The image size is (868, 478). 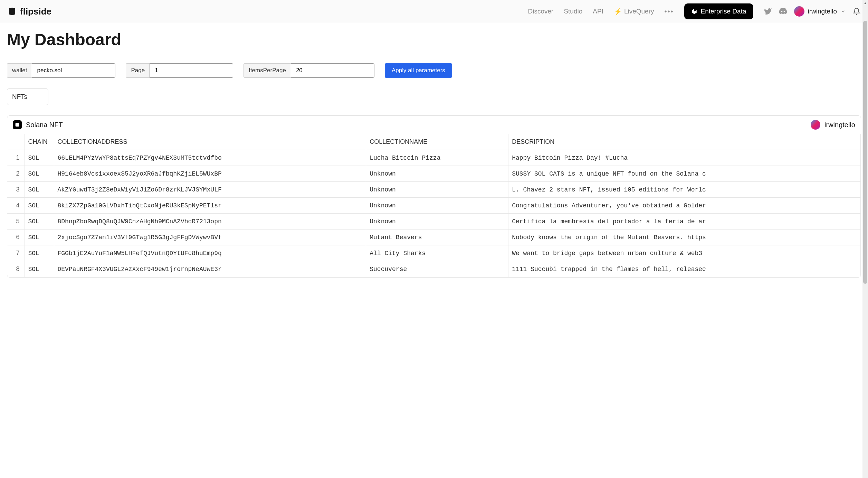 What do you see at coordinates (840, 125) in the screenshot?
I see `author-name: irwingtello` at bounding box center [840, 125].